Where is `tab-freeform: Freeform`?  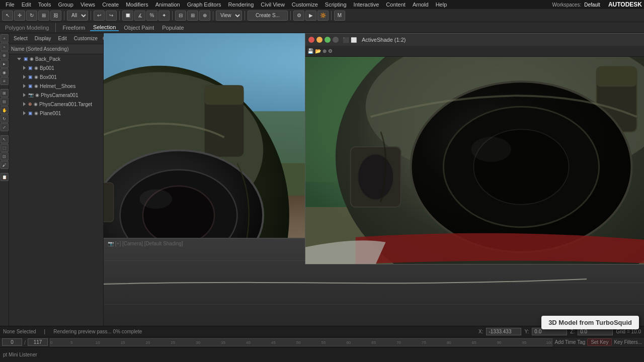 tab-freeform: Freeform is located at coordinates (73, 28).